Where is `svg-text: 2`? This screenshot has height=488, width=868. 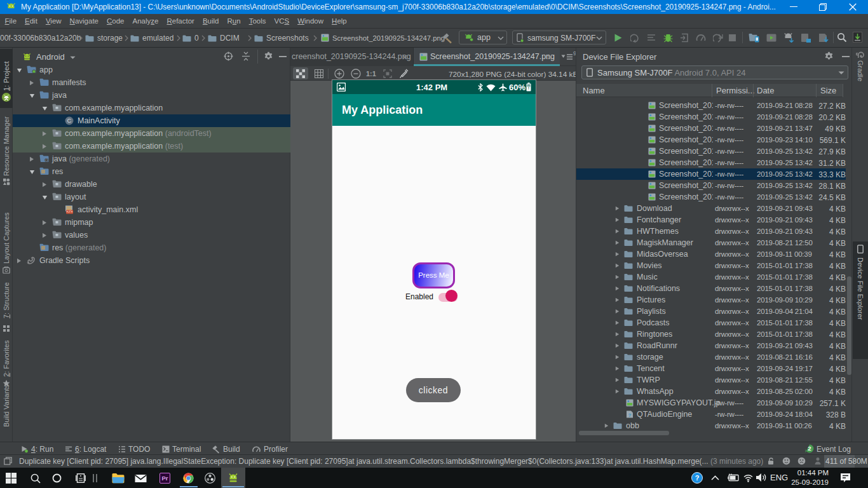
svg-text: 2 is located at coordinates (810, 449).